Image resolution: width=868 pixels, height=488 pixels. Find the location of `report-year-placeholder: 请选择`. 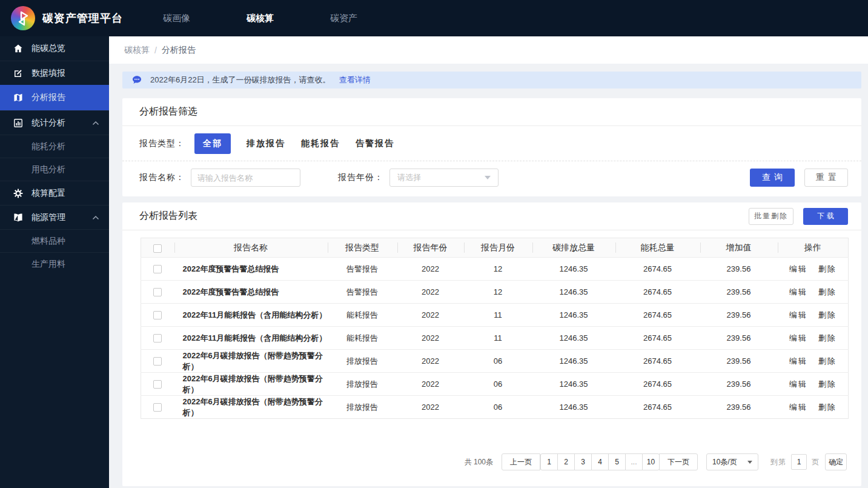

report-year-placeholder: 请选择 is located at coordinates (409, 178).